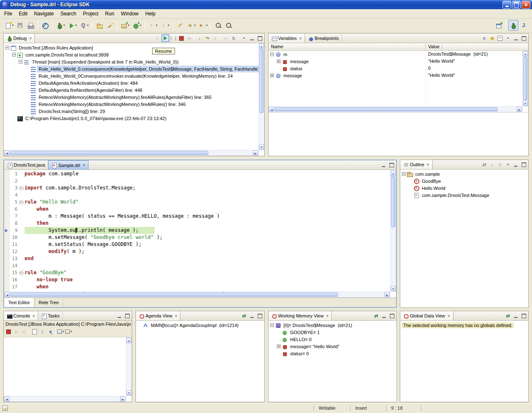  Describe the element at coordinates (91, 14) in the screenshot. I see `menu-item: Project` at that location.